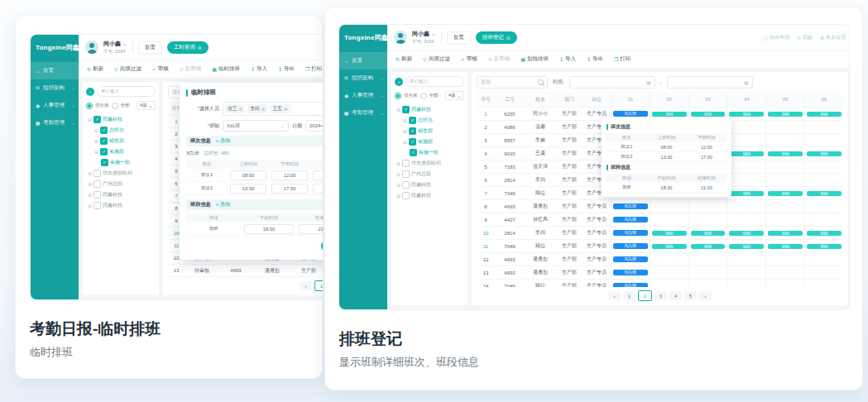 The height and width of the screenshot is (402, 868). Describe the element at coordinates (270, 229) in the screenshot. I see `time-input: 18:30` at that location.